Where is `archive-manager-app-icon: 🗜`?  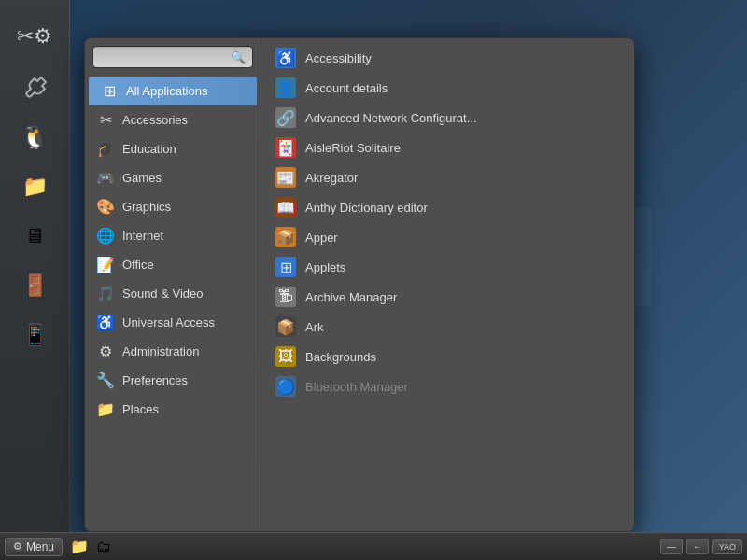 archive-manager-app-icon: 🗜 is located at coordinates (286, 297).